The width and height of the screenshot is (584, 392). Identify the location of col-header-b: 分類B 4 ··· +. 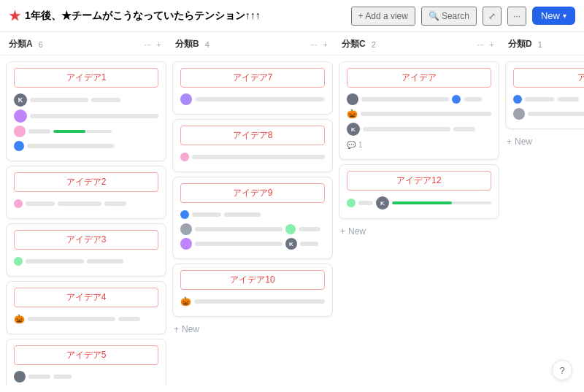
(253, 44).